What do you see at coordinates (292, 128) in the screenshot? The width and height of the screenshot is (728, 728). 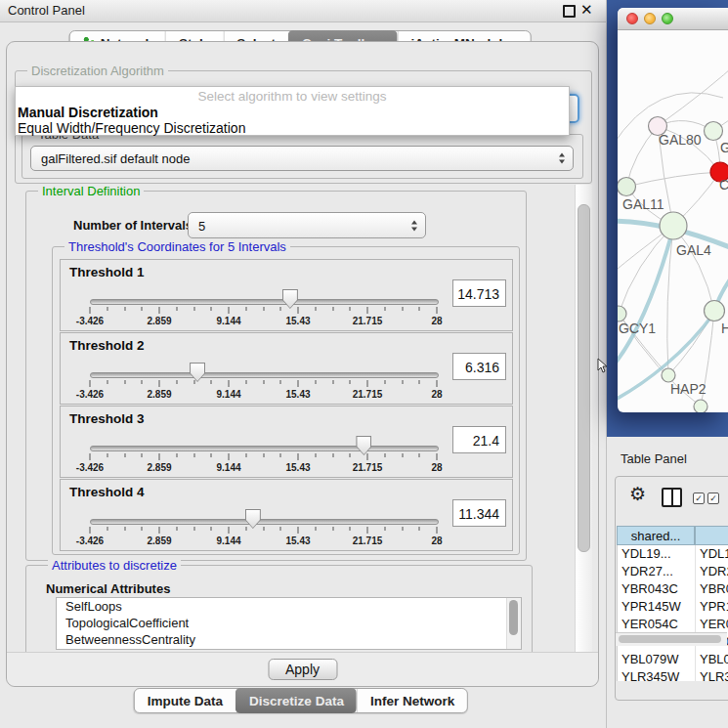 I see `algorithm-item-equal-width: Equal Width/Frequency Discretization` at bounding box center [292, 128].